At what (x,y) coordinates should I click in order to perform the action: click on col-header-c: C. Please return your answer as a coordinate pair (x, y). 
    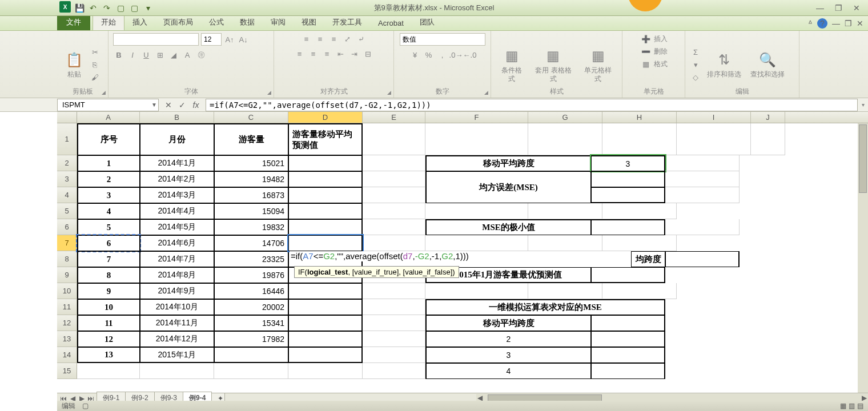
    Looking at the image, I should click on (251, 118).